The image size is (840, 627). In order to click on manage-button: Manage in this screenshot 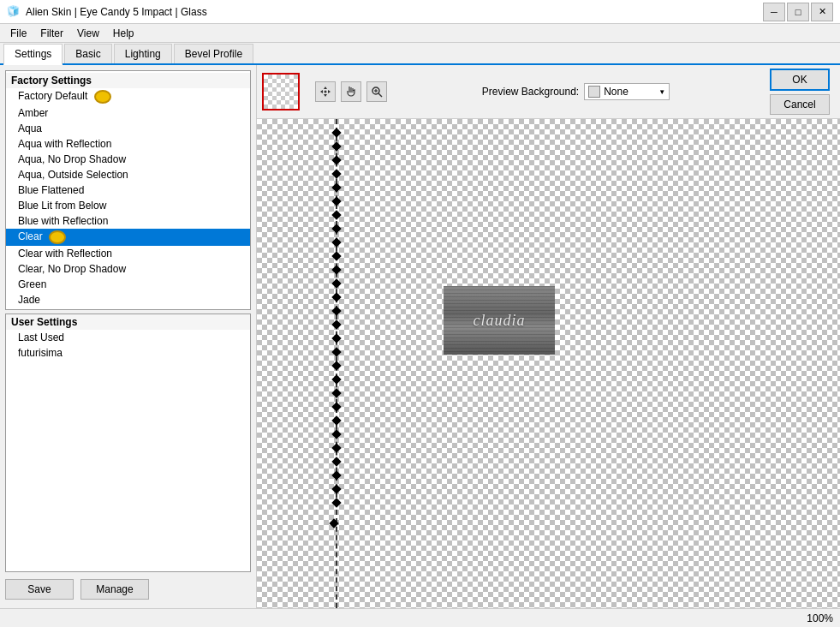, I will do `click(115, 589)`.